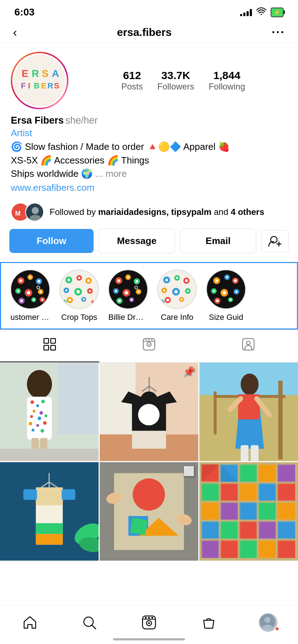  What do you see at coordinates (44, 86) in the screenshot?
I see `svg-text: E` at bounding box center [44, 86].